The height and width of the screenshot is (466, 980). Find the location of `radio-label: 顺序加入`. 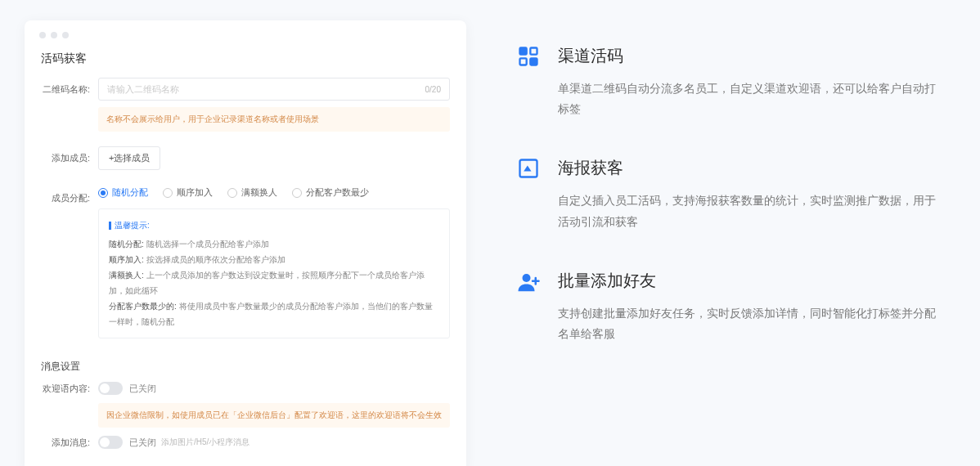

radio-label: 顺序加入 is located at coordinates (195, 193).